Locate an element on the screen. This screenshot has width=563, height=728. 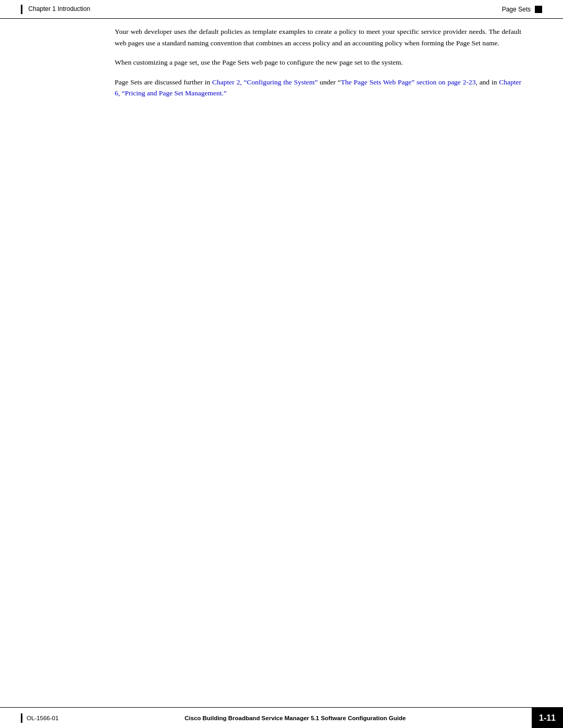
footer-page-number: 1-11 is located at coordinates (547, 718).